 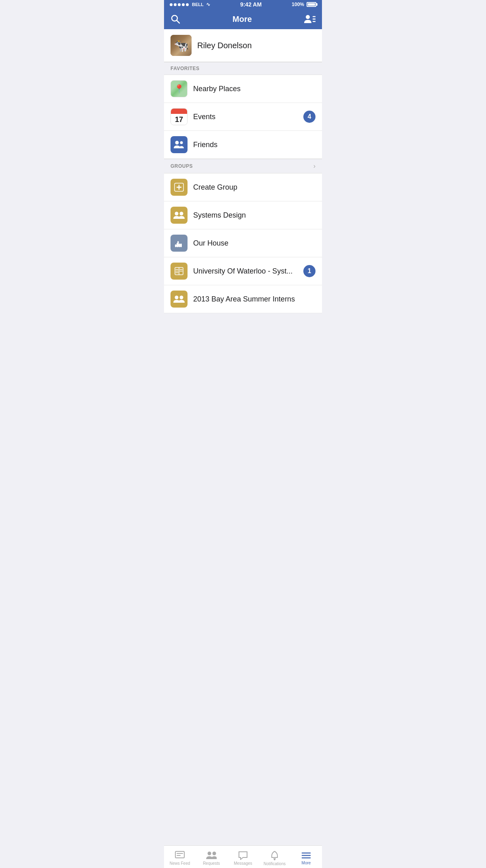 I want to click on events-icon: 17, so click(x=179, y=117).